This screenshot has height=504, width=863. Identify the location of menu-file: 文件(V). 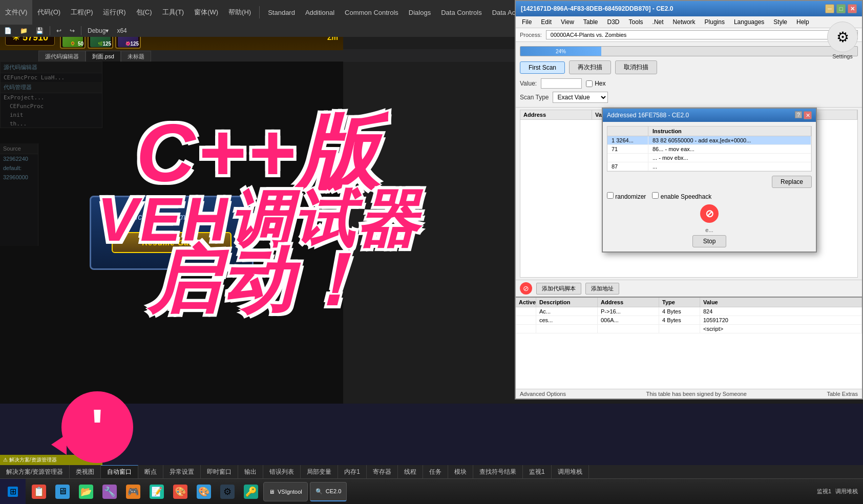
(16, 12).